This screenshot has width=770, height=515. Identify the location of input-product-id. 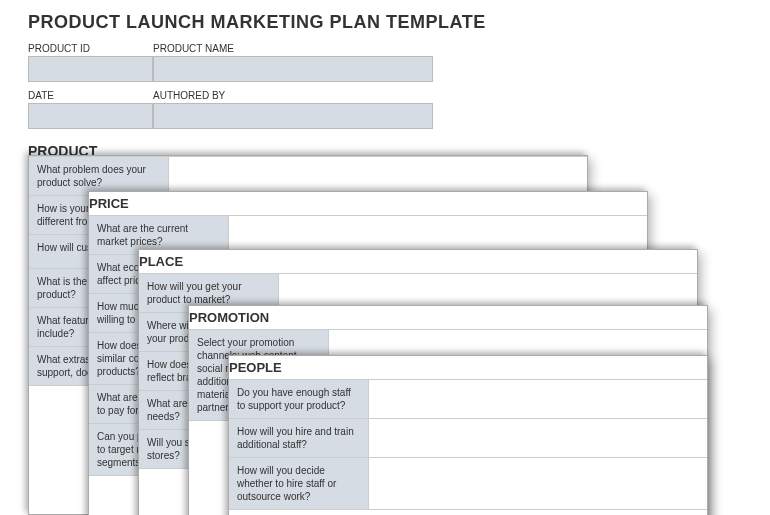
(90, 69).